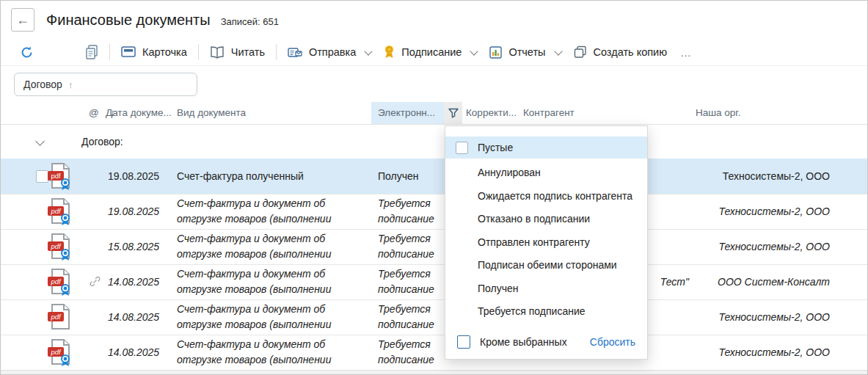 The image size is (868, 375). What do you see at coordinates (621, 52) in the screenshot?
I see `create-copy-button: Создать копию` at bounding box center [621, 52].